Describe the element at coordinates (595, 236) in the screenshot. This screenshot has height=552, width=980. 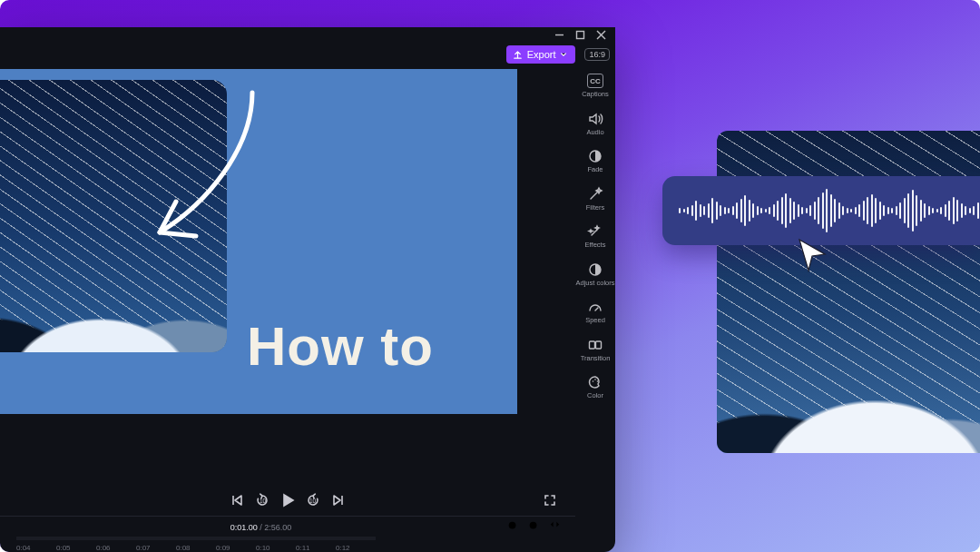
I see `rail-item-effects: Effects` at that location.